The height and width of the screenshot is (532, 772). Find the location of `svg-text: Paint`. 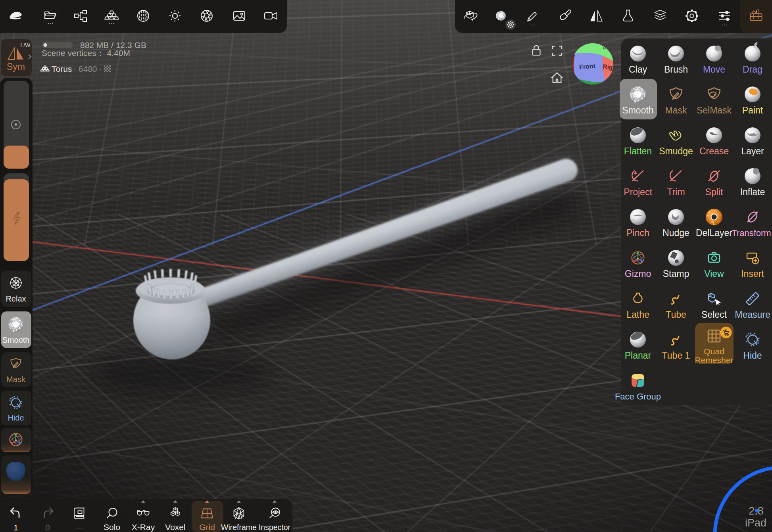

svg-text: Paint is located at coordinates (753, 110).